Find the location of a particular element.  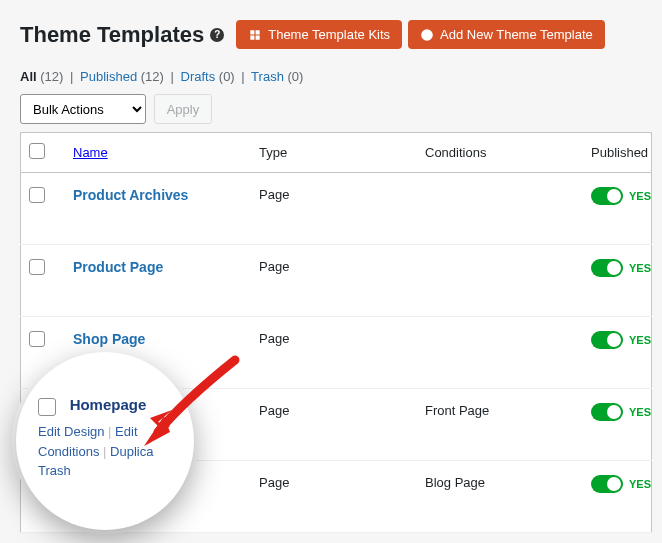

filter-trash: Trash is located at coordinates (268, 76).